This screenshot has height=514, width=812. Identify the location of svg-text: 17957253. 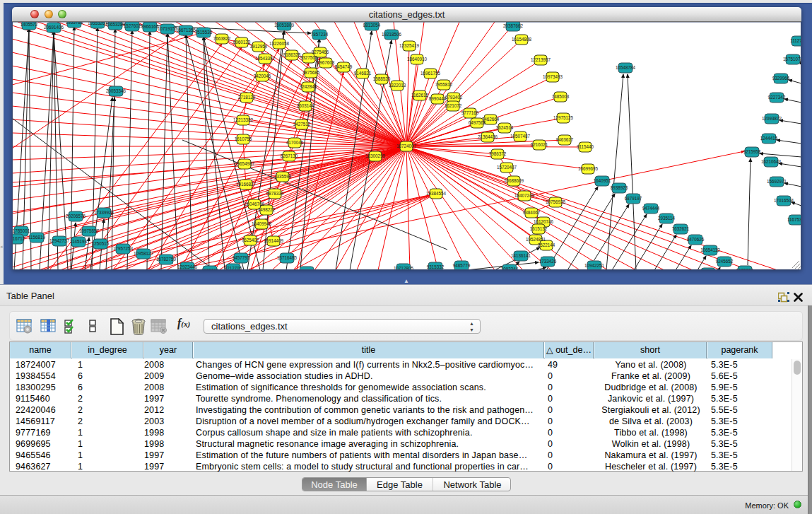
(123, 249).